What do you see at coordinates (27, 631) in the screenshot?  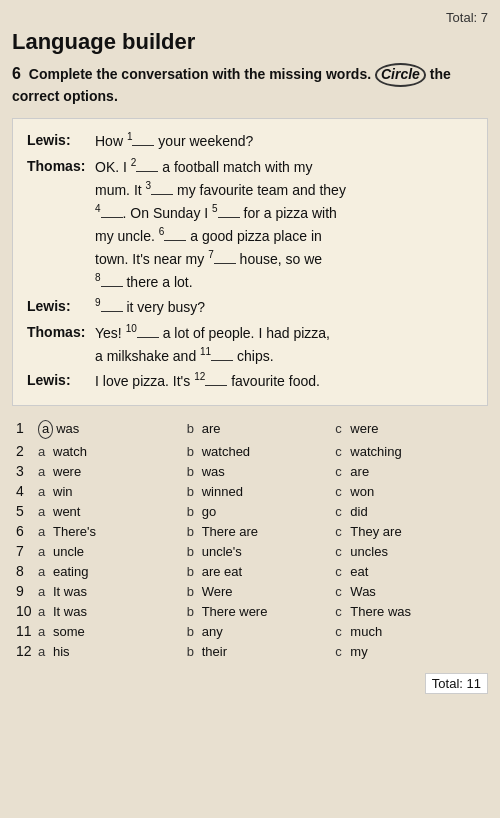 I see `question-number: 11` at bounding box center [27, 631].